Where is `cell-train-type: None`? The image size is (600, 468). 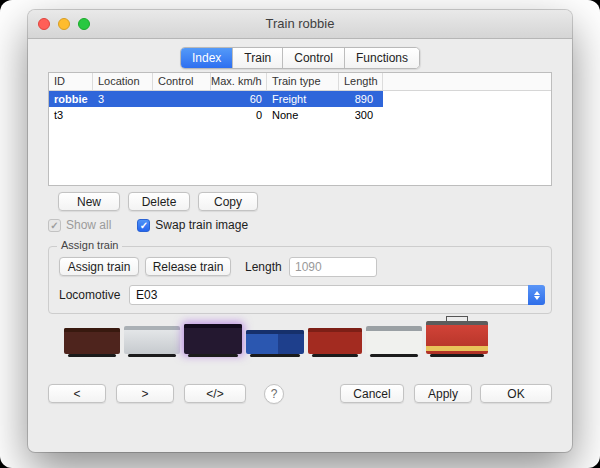 cell-train-type: None is located at coordinates (303, 115).